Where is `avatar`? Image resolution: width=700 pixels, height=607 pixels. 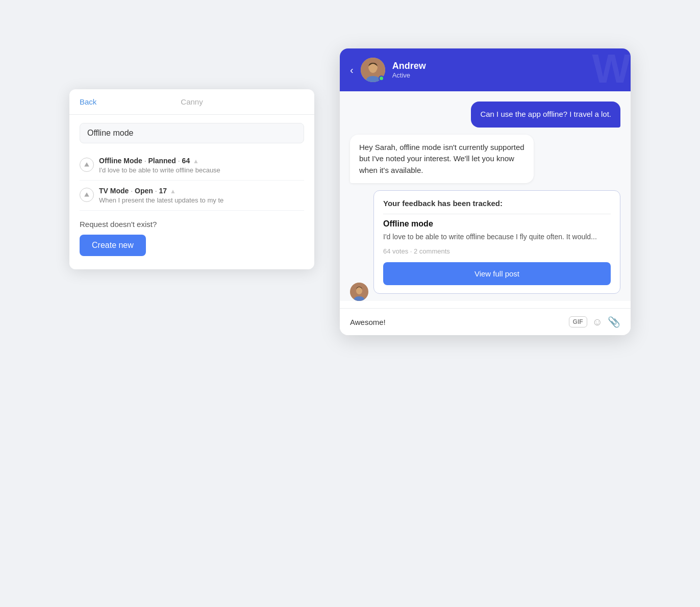 avatar is located at coordinates (373, 70).